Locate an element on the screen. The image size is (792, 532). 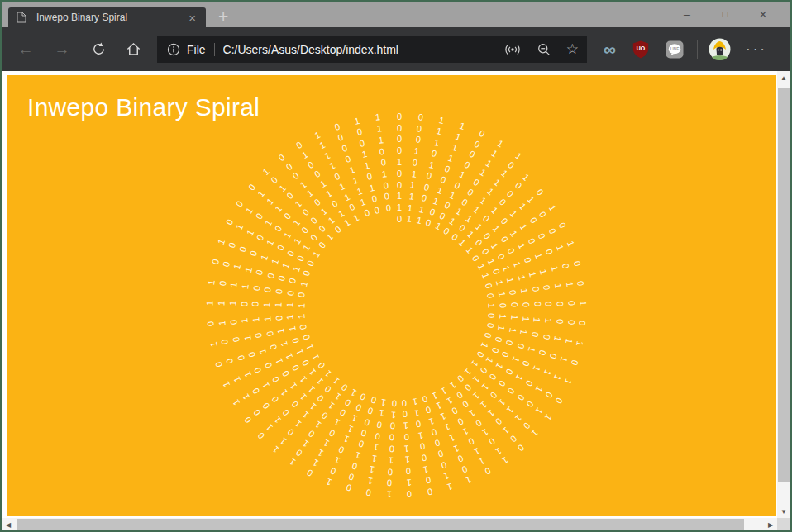
horizontal-scrollbar: ◀ ▶ is located at coordinates (389, 525).